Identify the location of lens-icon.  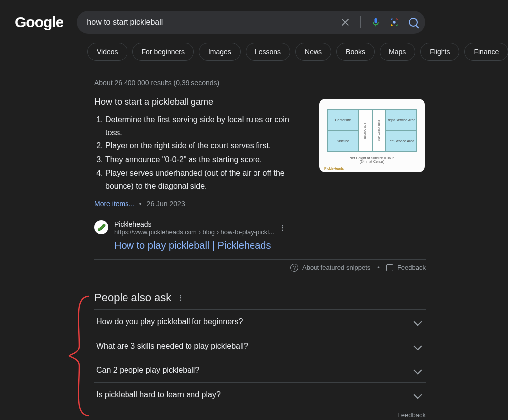
(394, 22).